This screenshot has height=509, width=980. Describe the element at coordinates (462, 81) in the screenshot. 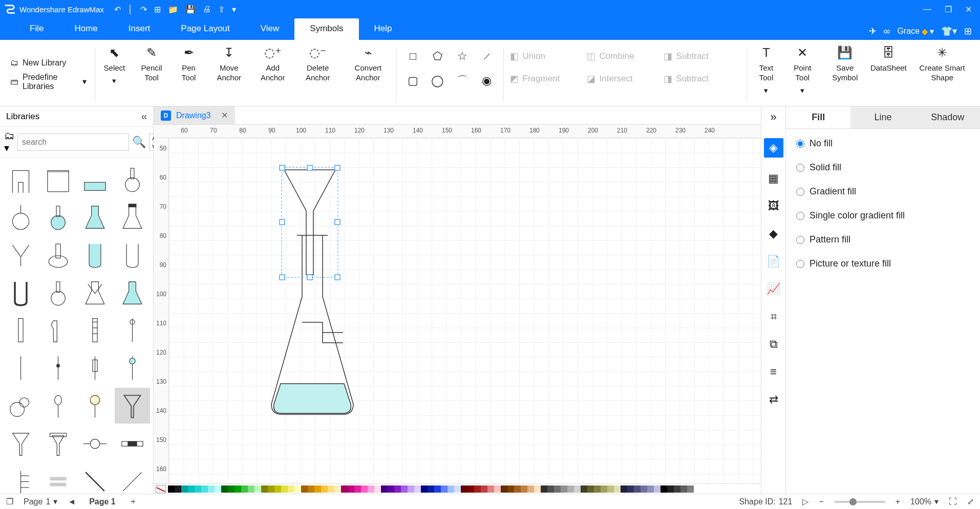

I see `shape-arc: ⌒` at that location.